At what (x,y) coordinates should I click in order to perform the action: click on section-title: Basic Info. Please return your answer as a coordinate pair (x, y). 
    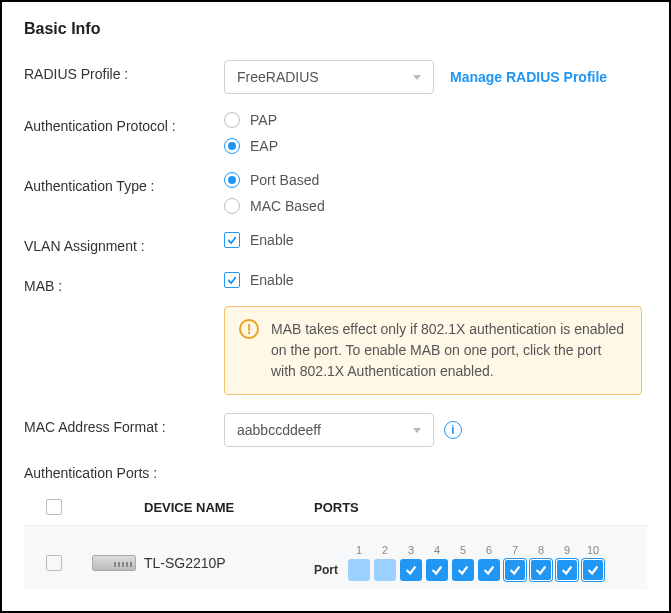
    Looking at the image, I should click on (336, 29).